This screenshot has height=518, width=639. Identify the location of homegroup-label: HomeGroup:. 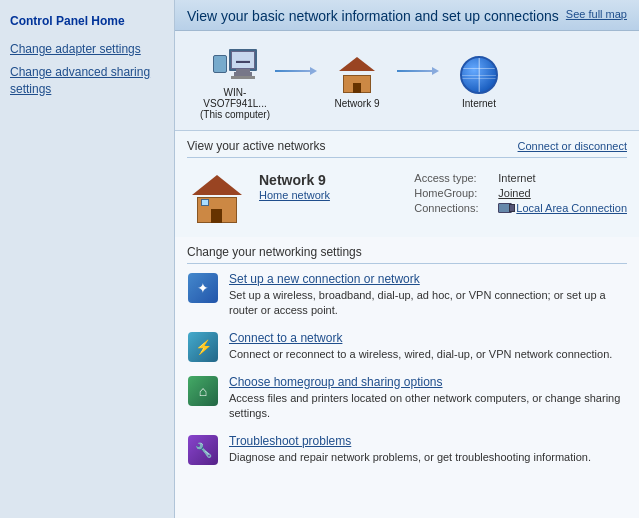
(454, 193).